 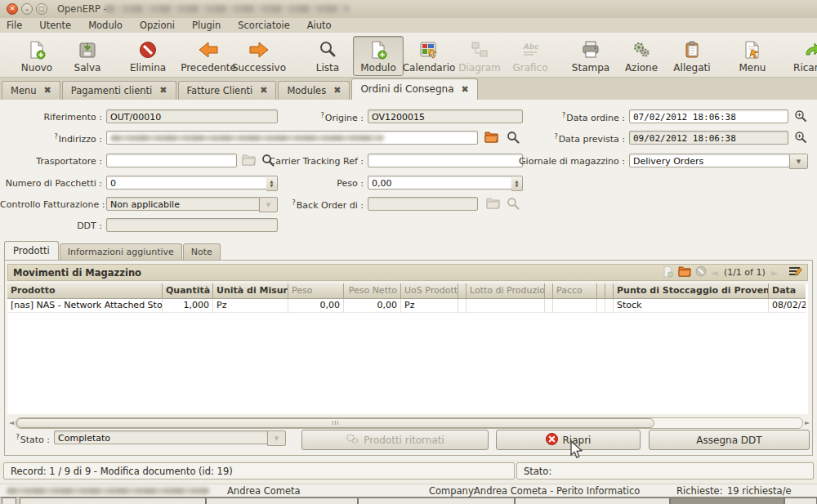 I want to click on tab-menu: Menu ✖, so click(x=31, y=90).